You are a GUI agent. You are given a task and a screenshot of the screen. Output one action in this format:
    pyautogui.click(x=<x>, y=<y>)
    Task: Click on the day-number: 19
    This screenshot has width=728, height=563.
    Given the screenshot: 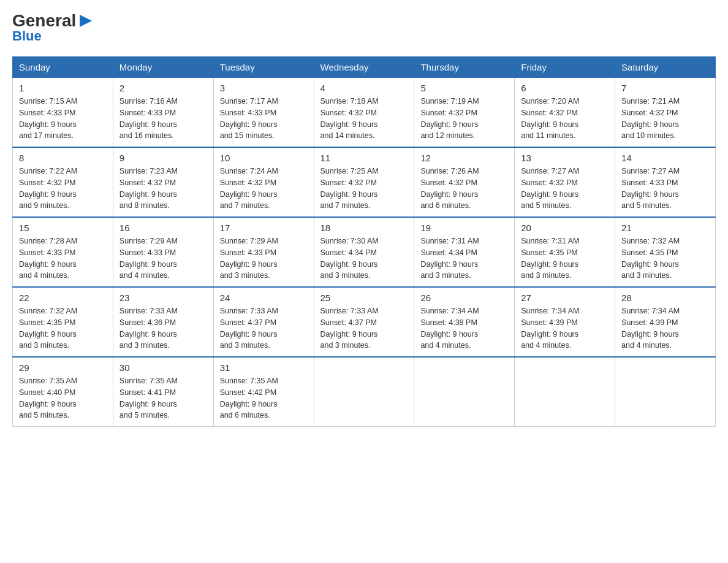 What is the action you would take?
    pyautogui.click(x=464, y=228)
    